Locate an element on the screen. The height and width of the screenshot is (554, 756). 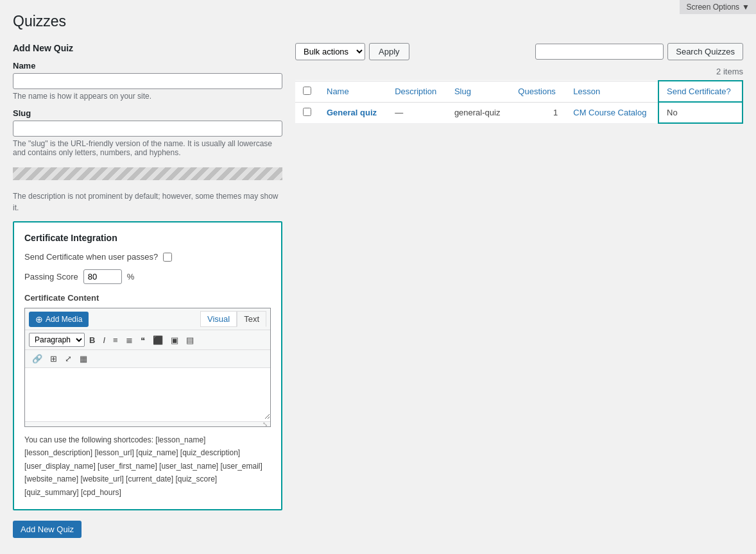
screen-options-label: Screen Options is located at coordinates (712, 7).